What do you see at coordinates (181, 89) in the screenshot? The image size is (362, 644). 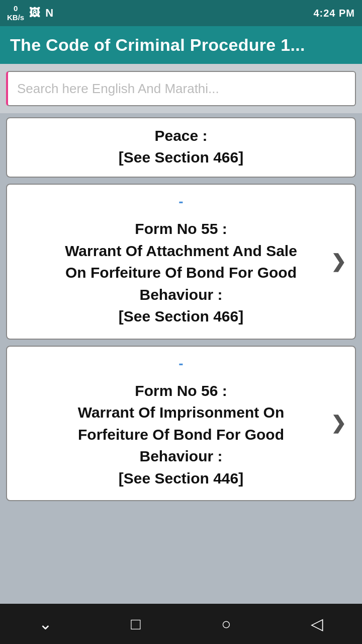 I see `search-input` at bounding box center [181, 89].